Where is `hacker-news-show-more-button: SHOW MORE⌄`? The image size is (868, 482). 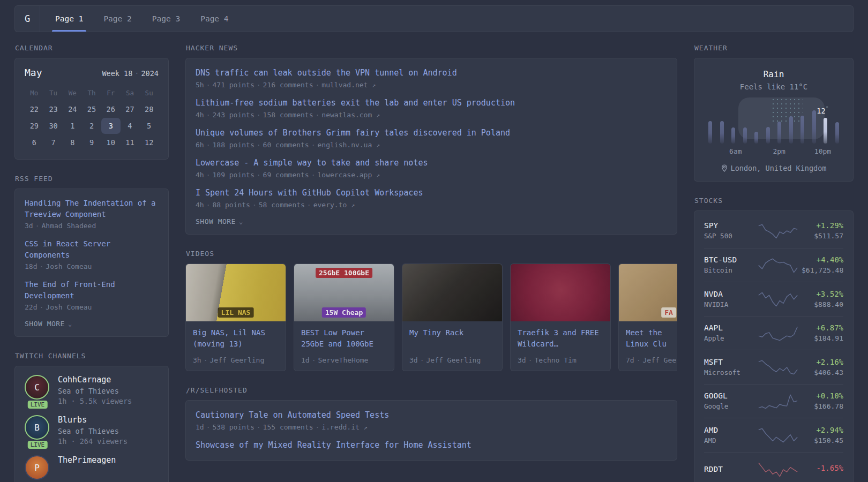 hacker-news-show-more-button: SHOW MORE⌄ is located at coordinates (431, 222).